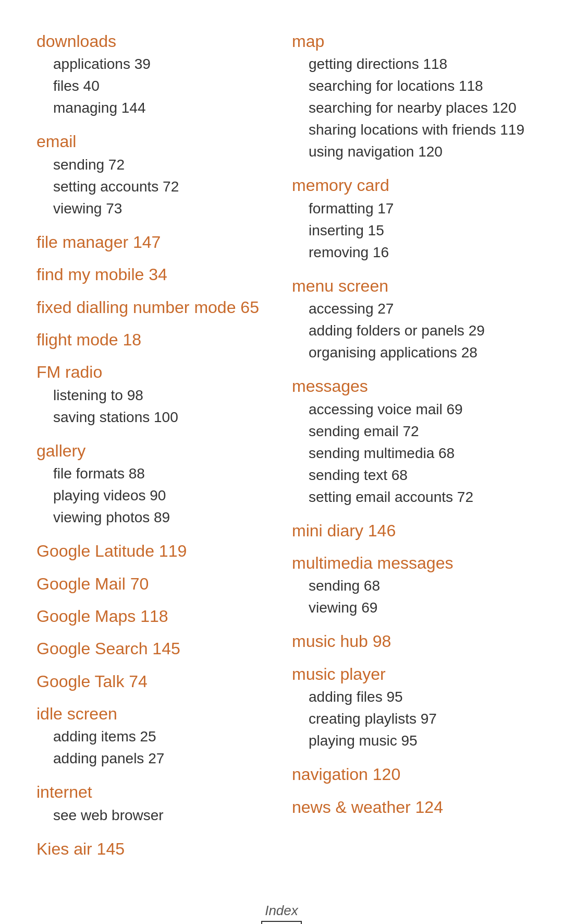  Describe the element at coordinates (154, 165) in the screenshot. I see `index-subitem: sending 72` at that location.